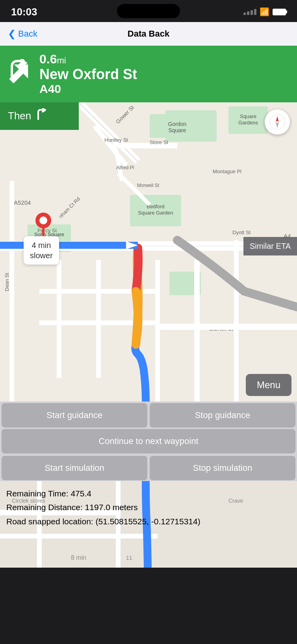 Image resolution: width=297 pixels, height=644 pixels. Describe the element at coordinates (242, 232) in the screenshot. I see `svg-text: Dyott St` at that location.